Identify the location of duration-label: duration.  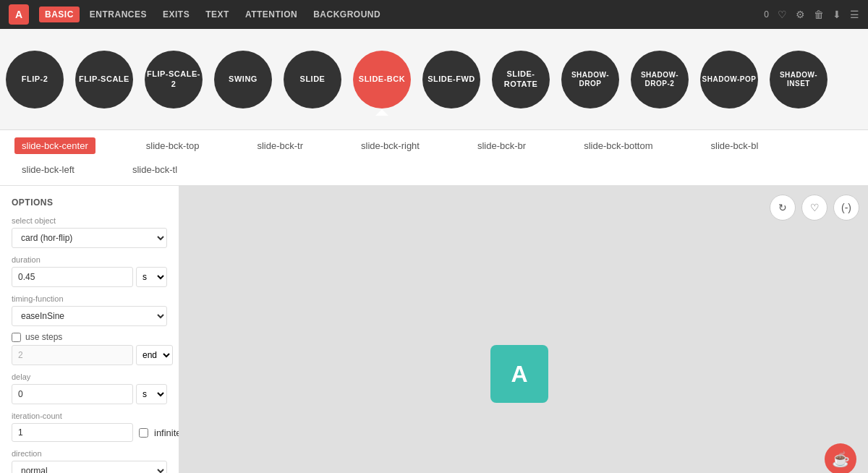
(90, 260).